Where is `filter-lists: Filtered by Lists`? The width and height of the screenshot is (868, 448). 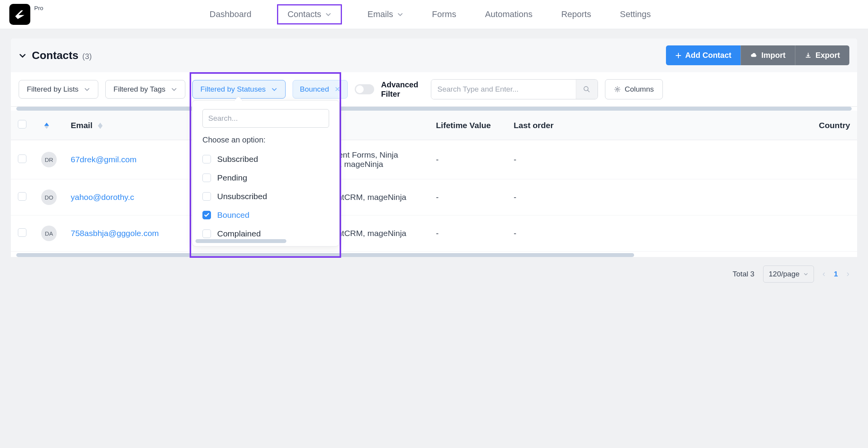 filter-lists: Filtered by Lists is located at coordinates (58, 89).